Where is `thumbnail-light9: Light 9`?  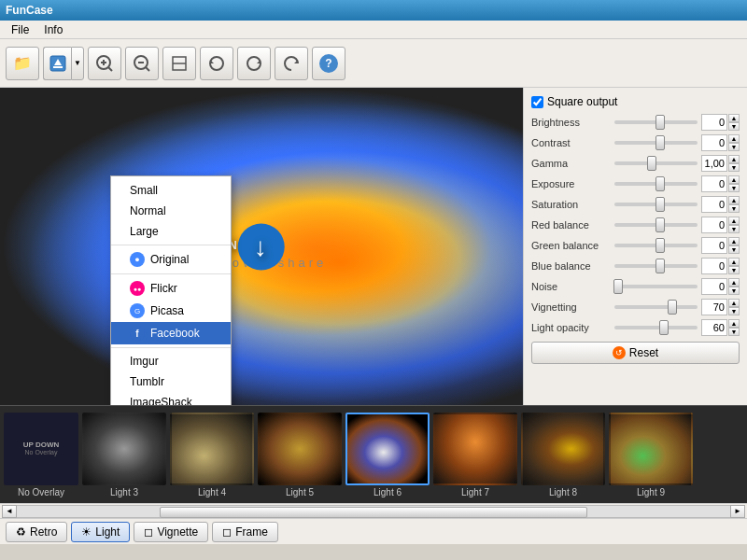
thumbnail-light9: Light 9 is located at coordinates (651, 455).